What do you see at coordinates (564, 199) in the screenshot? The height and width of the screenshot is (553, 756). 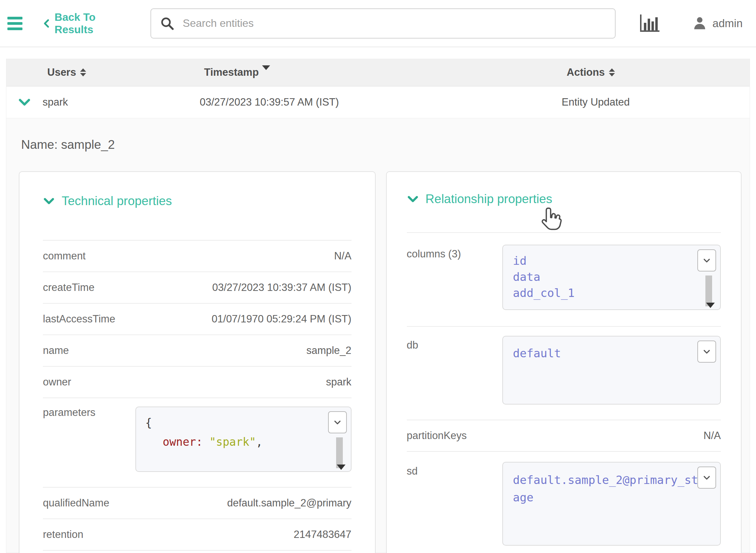 I see `relationship-properties-toggle: Relationship properties` at bounding box center [564, 199].